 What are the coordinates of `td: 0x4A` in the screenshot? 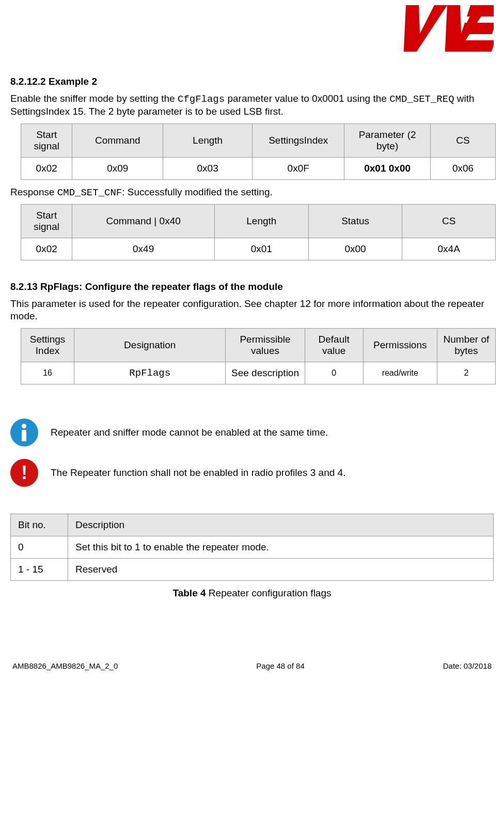 It's located at (449, 249).